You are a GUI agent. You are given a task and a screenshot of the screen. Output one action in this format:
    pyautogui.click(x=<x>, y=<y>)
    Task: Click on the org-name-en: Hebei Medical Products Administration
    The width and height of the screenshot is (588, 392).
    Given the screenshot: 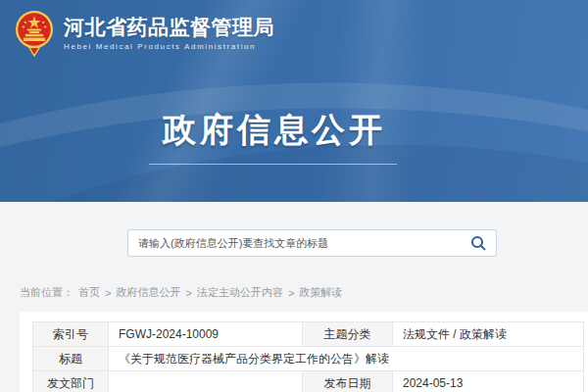 What is the action you would take?
    pyautogui.click(x=169, y=47)
    